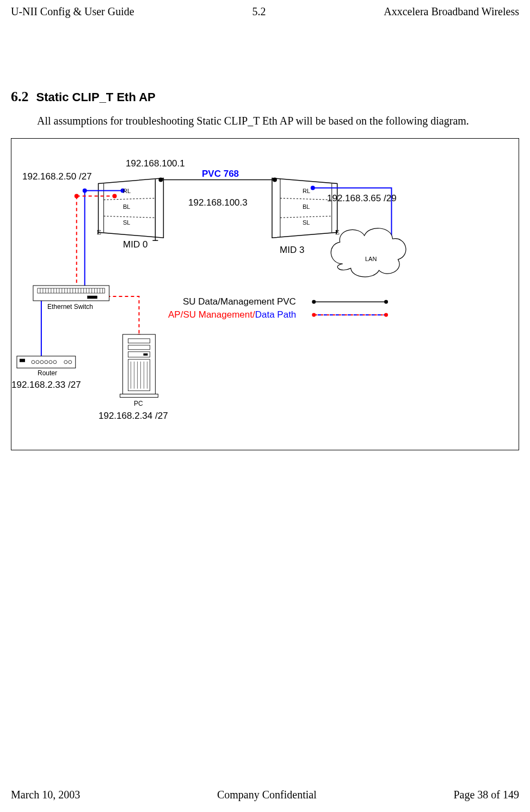 This screenshot has width=530, height=812. Describe the element at coordinates (73, 12) in the screenshot. I see `header-left: U-NII Config & User Guide` at that location.